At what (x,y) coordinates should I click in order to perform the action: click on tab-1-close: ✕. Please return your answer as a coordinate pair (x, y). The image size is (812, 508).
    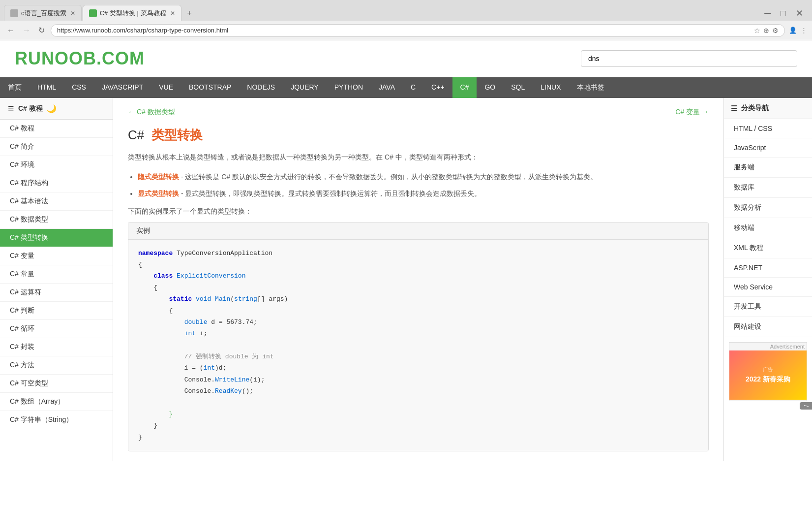
    Looking at the image, I should click on (73, 13).